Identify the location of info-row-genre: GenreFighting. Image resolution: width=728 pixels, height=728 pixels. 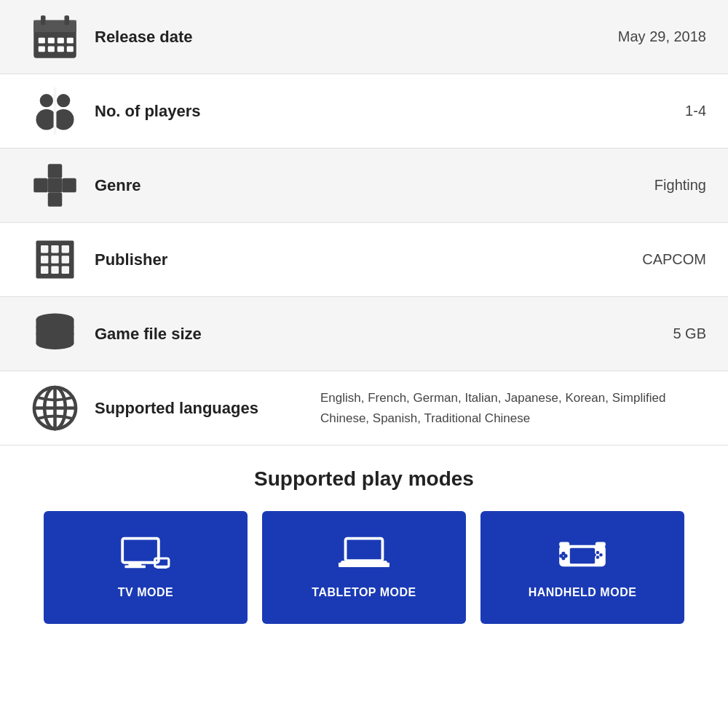
(364, 186).